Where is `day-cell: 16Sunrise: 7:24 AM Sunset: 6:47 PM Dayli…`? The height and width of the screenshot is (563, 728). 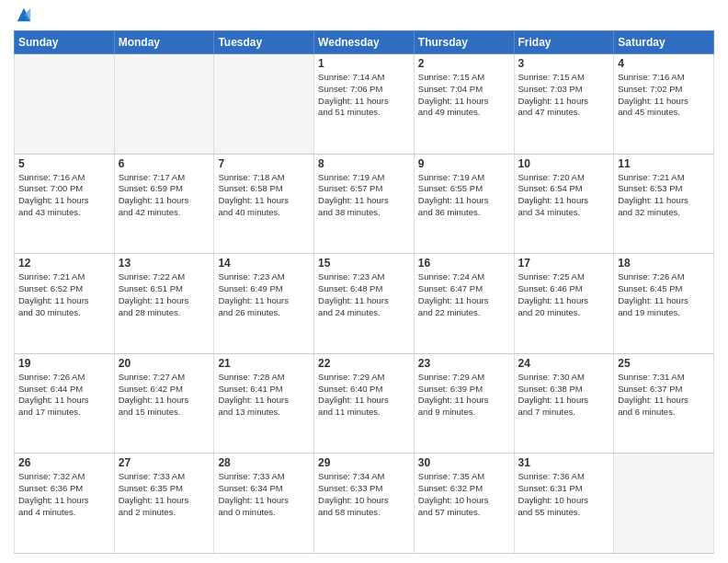
day-cell: 16Sunrise: 7:24 AM Sunset: 6:47 PM Dayli… is located at coordinates (463, 304).